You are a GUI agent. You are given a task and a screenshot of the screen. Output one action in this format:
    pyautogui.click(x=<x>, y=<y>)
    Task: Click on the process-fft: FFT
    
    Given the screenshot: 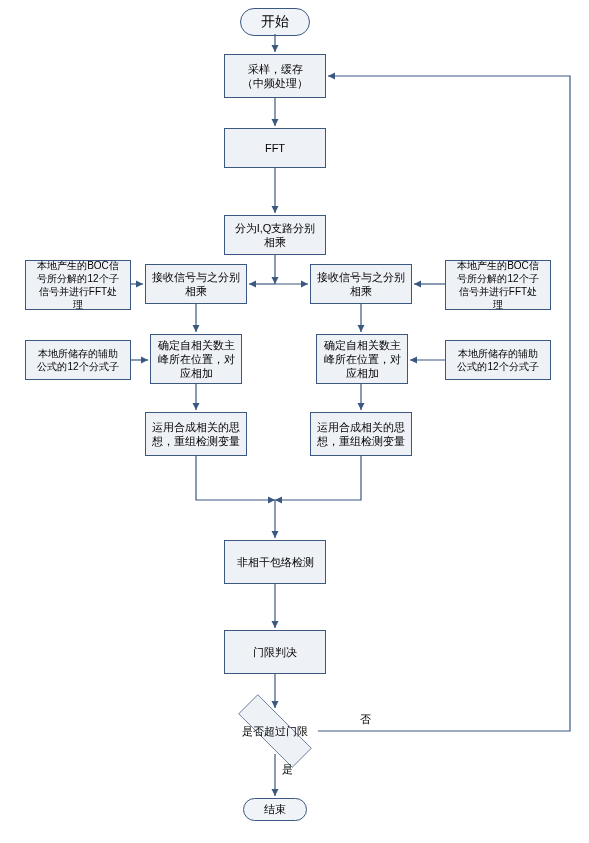 What is the action you would take?
    pyautogui.click(x=275, y=148)
    